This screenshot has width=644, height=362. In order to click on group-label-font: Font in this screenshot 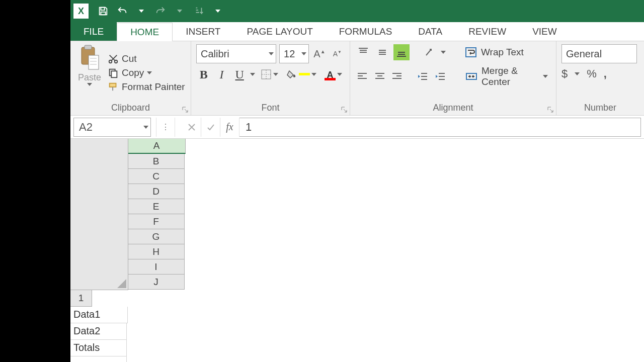, I will do `click(271, 109)`.